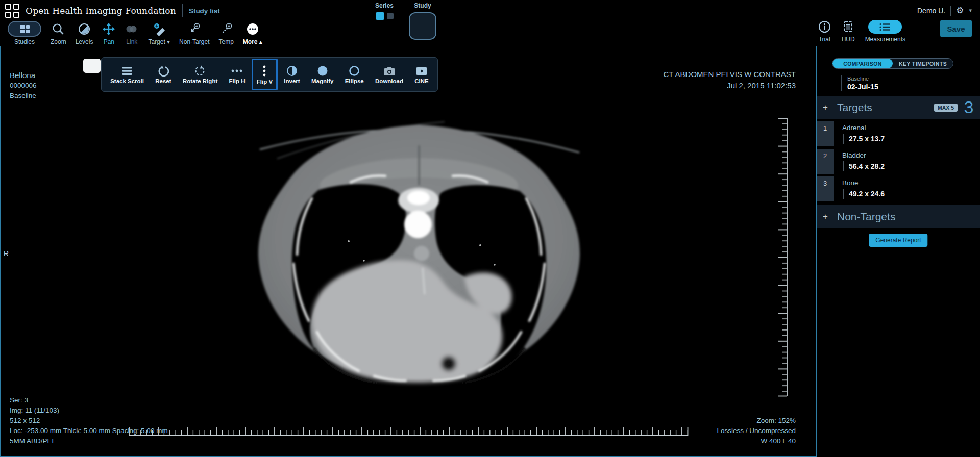 The image size is (980, 457). Describe the element at coordinates (24, 33) in the screenshot. I see `tool-studies: Studies` at that location.